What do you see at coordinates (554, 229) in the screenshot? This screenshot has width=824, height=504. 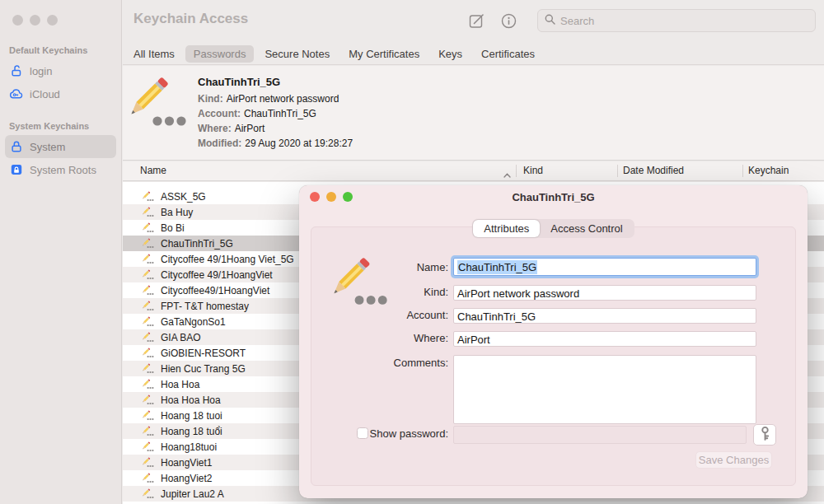 I see `dialog-tabs: AttributesAccess Control` at bounding box center [554, 229].